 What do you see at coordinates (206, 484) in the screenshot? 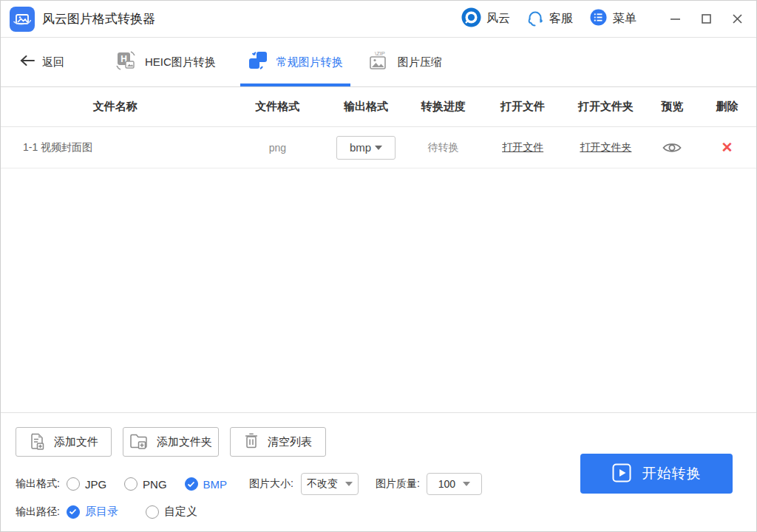
I see `radio-bmp: BMP` at bounding box center [206, 484].